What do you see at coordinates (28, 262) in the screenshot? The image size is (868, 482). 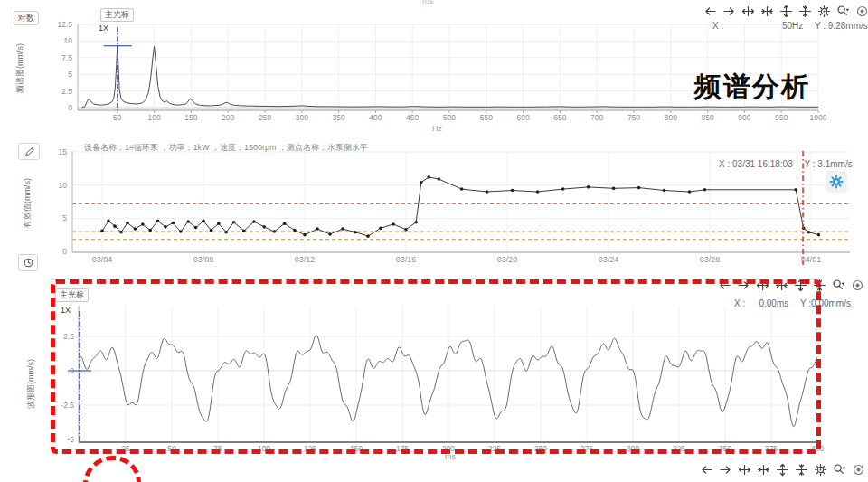 I see `time-range-button` at bounding box center [28, 262].